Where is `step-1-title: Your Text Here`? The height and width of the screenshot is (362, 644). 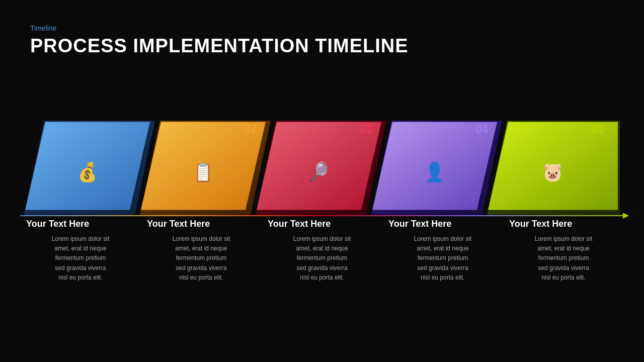
step-1-title: Your Text Here is located at coordinates (80, 224).